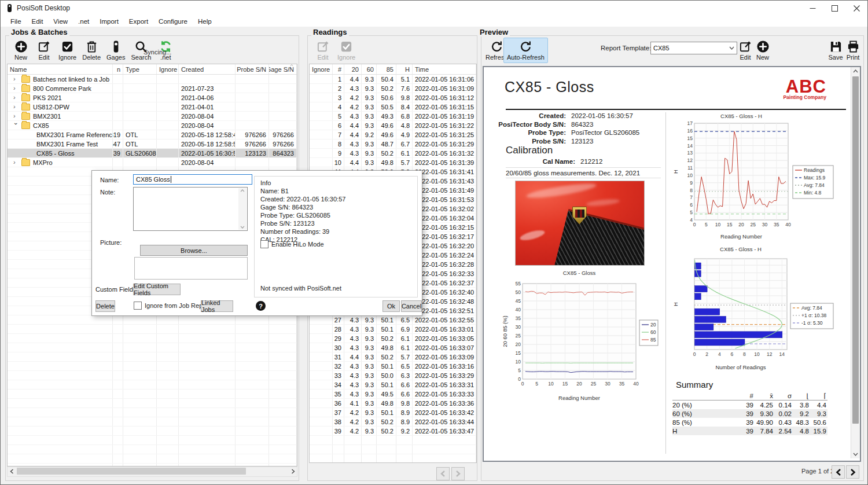 This screenshot has height=485, width=868. Describe the element at coordinates (393, 376) in the screenshot. I see `reading-row: 334.39.350.06.32022-01-05 16:33:29` at that location.